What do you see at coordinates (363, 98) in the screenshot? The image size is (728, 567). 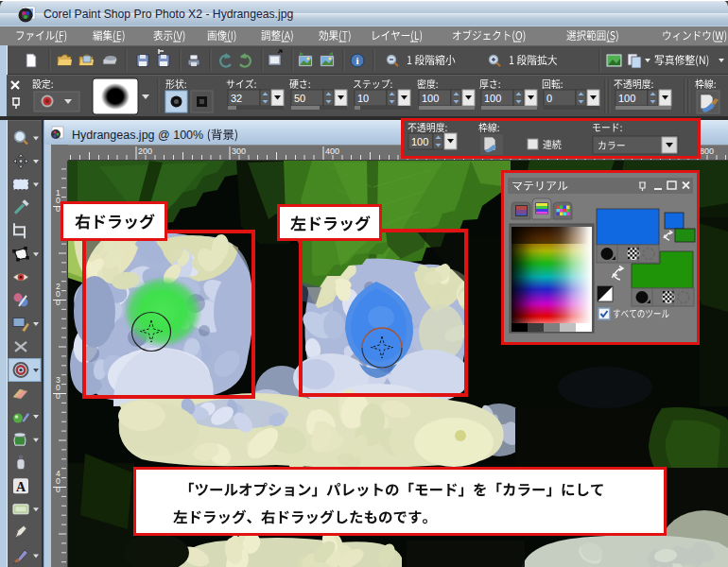 I see `svg-text: 10` at bounding box center [363, 98].